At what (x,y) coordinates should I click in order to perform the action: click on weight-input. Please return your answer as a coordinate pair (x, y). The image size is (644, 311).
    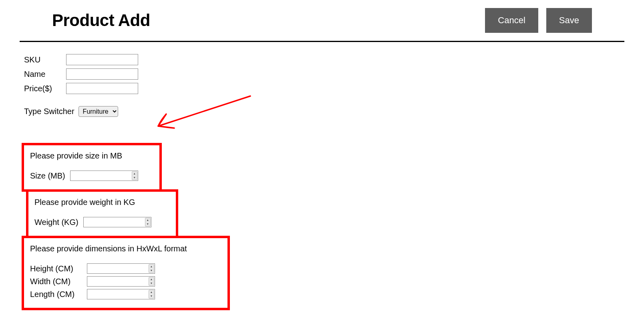
    Looking at the image, I should click on (117, 222).